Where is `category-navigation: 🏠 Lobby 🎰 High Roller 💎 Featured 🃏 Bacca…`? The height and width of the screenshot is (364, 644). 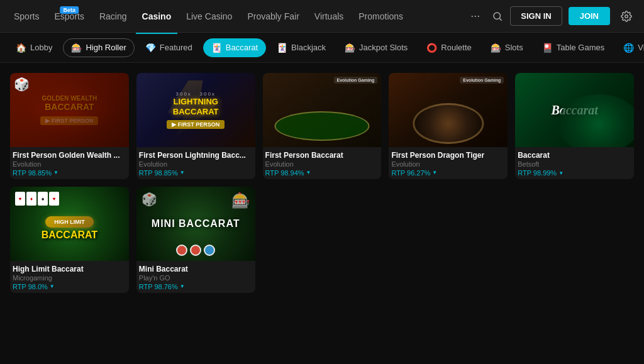
category-navigation: 🏠 Lobby 🎰 High Roller 💎 Featured 🃏 Bacca… is located at coordinates (322, 48).